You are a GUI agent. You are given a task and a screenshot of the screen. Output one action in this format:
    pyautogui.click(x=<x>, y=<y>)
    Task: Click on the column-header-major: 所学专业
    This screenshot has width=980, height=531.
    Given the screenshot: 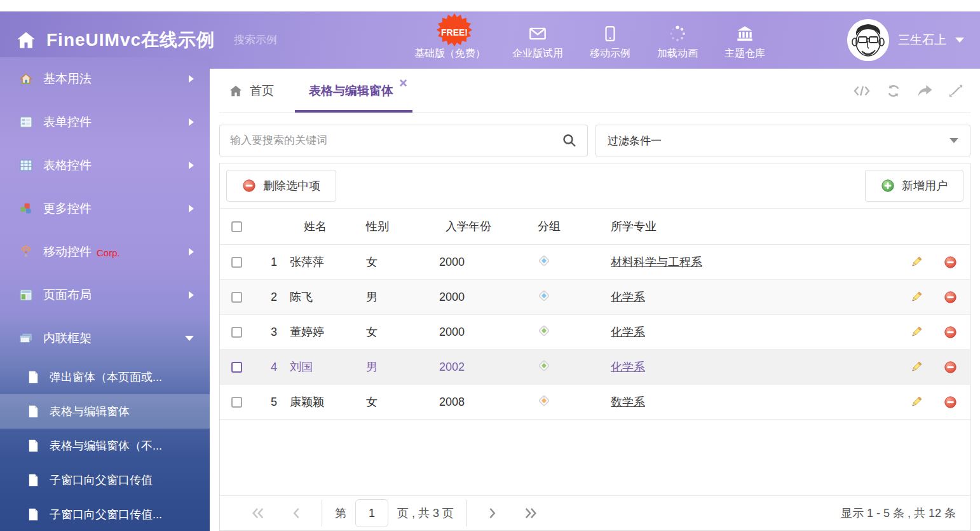 What is the action you would take?
    pyautogui.click(x=750, y=226)
    